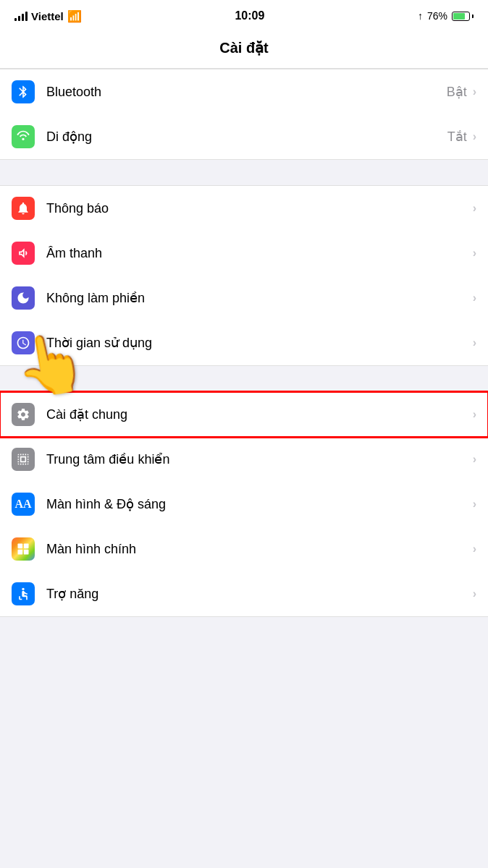 The width and height of the screenshot is (488, 868). What do you see at coordinates (48, 16) in the screenshot?
I see `status-left: Viettel 📶` at bounding box center [48, 16].